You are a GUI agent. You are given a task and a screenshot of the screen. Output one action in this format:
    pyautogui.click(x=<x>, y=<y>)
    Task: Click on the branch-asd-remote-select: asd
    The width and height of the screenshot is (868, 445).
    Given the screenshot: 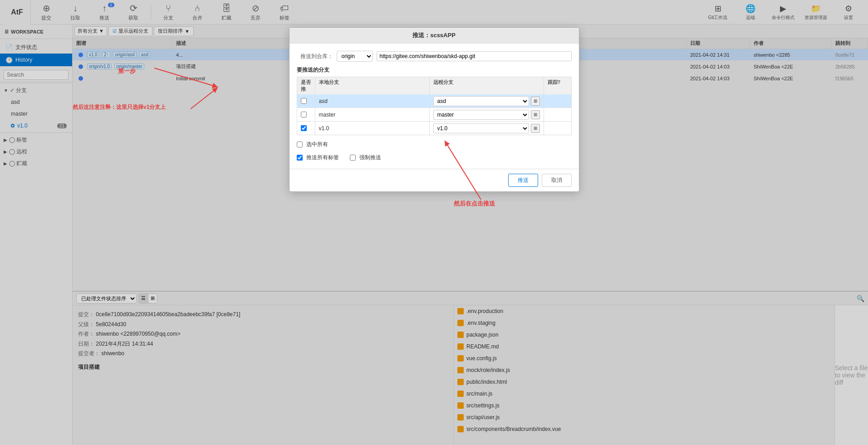 What is the action you would take?
    pyautogui.click(x=481, y=101)
    